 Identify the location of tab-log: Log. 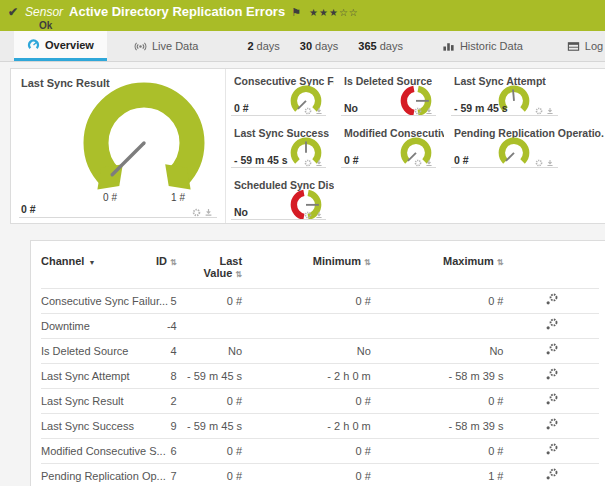
(580, 46).